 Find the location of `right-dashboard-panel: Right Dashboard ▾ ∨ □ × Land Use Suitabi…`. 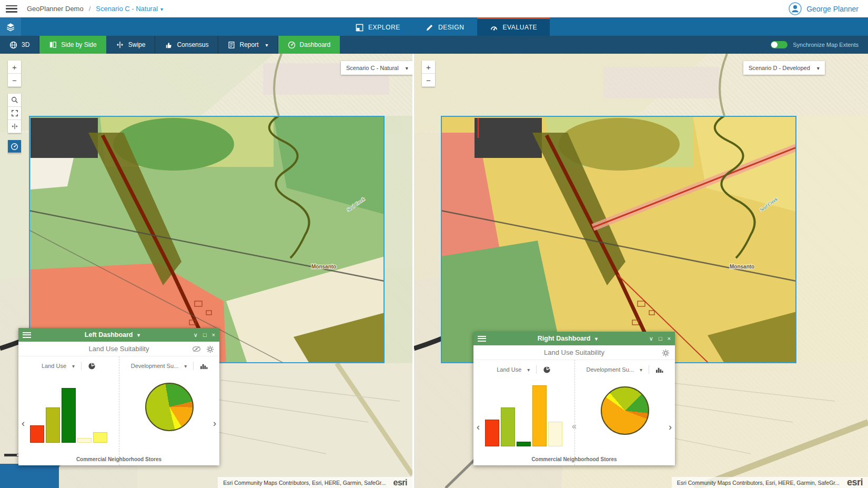

right-dashboard-panel: Right Dashboard ▾ ∨ □ × Land Use Suitabi… is located at coordinates (574, 399).